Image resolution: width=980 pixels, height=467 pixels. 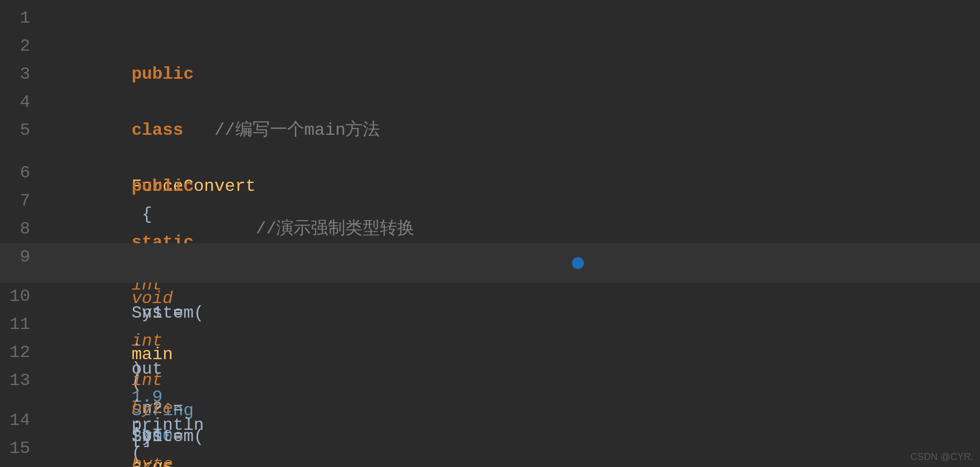 What do you see at coordinates (490, 387) in the screenshot?
I see `code-line-13: 13 System . out . println ( "b1=" + b1);…` at bounding box center [490, 387].